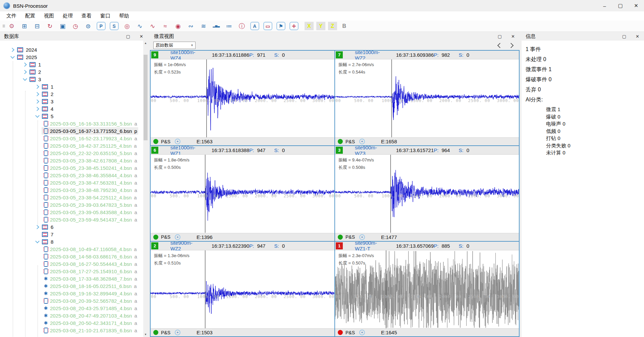  What do you see at coordinates (165, 26) in the screenshot?
I see `wave-trim-icon: ≈` at bounding box center [165, 26].